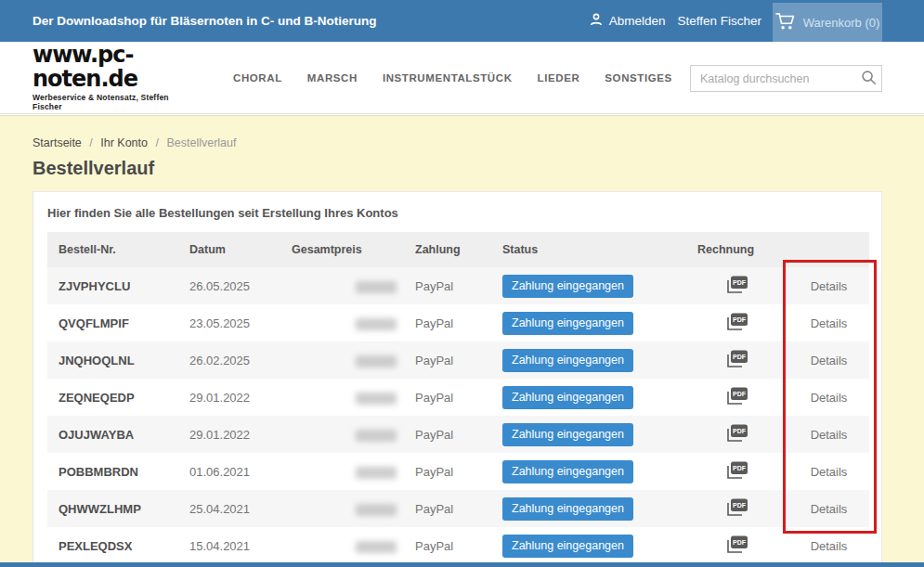 The height and width of the screenshot is (567, 924). What do you see at coordinates (589, 250) in the screenshot?
I see `col-header-status: Status` at bounding box center [589, 250].